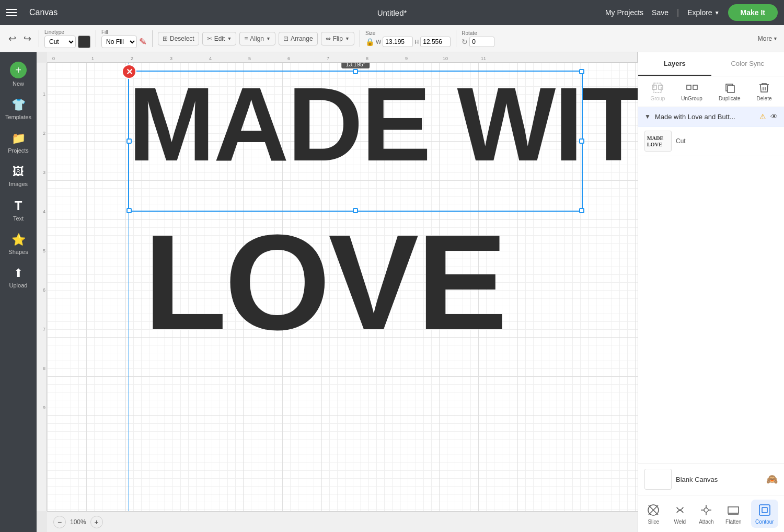  What do you see at coordinates (328, 39) in the screenshot?
I see `flip-icon: ⇔` at bounding box center [328, 39].